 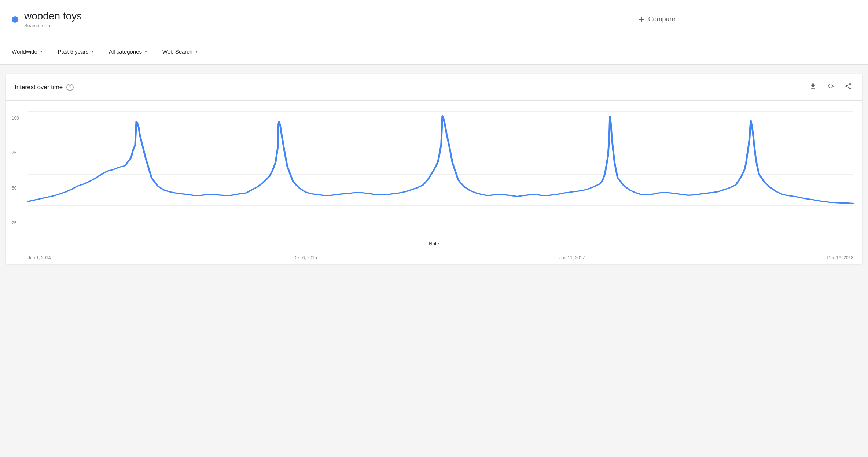 I want to click on compare-plus-icon: +, so click(x=641, y=19).